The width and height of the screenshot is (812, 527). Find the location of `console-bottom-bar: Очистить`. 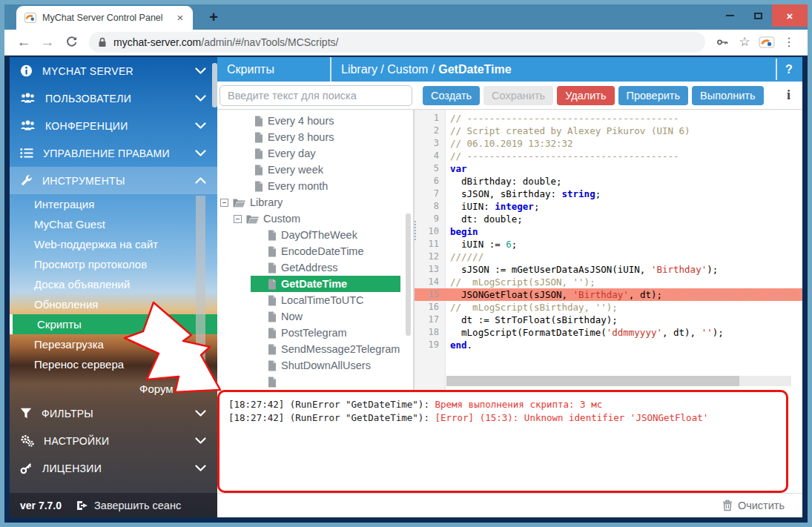

console-bottom-bar: Очистить is located at coordinates (510, 506).